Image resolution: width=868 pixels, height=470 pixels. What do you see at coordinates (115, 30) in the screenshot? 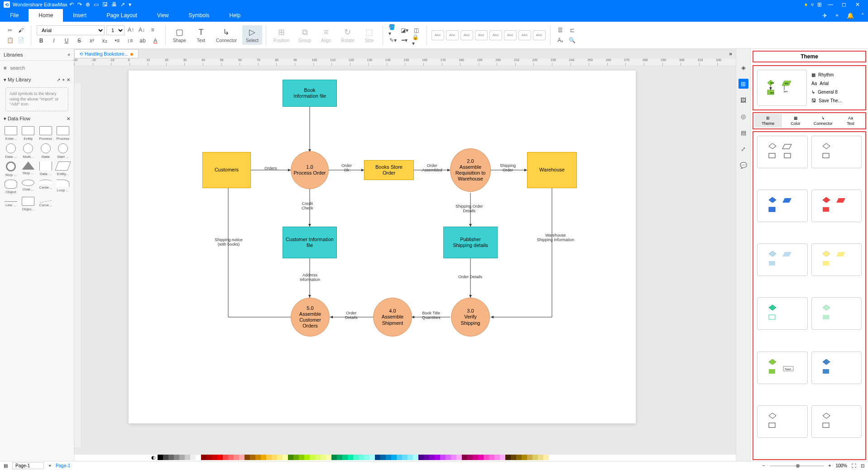
I see `font-size-select: 12` at bounding box center [115, 30].